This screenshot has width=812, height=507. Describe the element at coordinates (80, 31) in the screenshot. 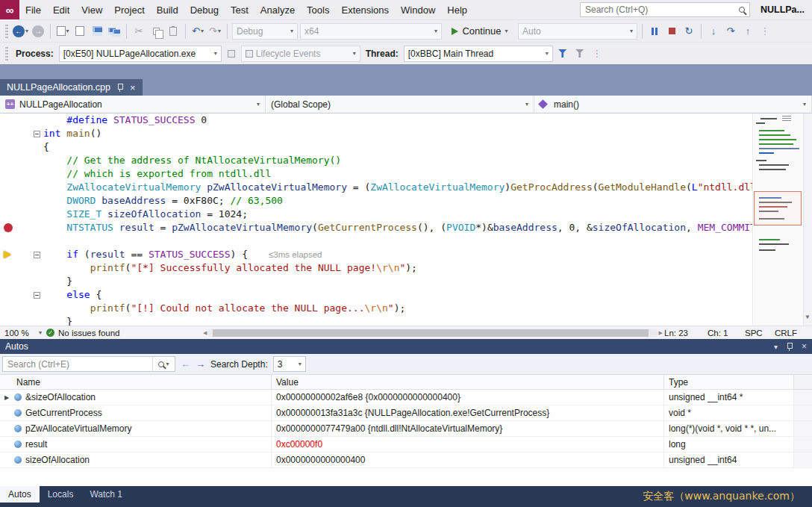

I see `open-file-button` at that location.